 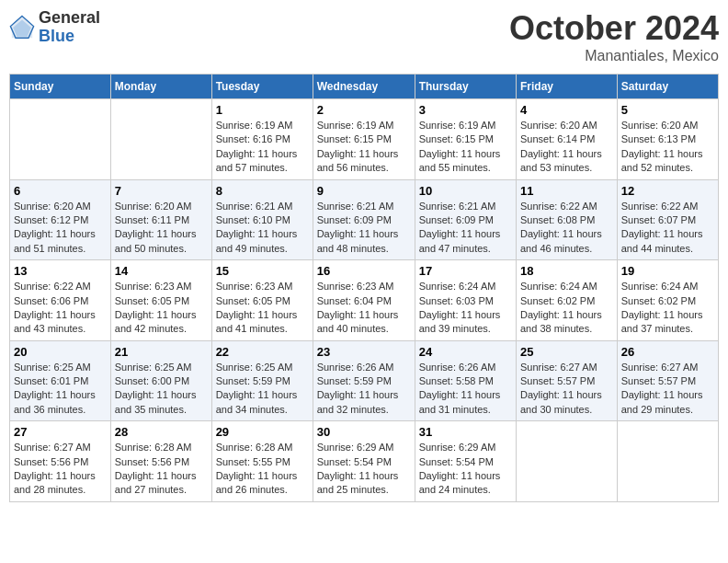 What do you see at coordinates (364, 86) in the screenshot?
I see `calendar-header: SundayMondayTuesdayWednesdayThursdayFrid…` at bounding box center [364, 86].